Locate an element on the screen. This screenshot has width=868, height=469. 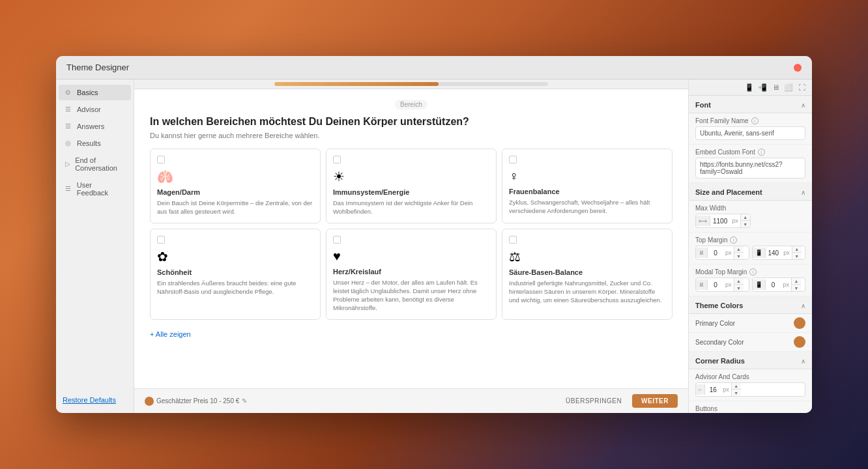
edit-icon: ✎ is located at coordinates (244, 401).